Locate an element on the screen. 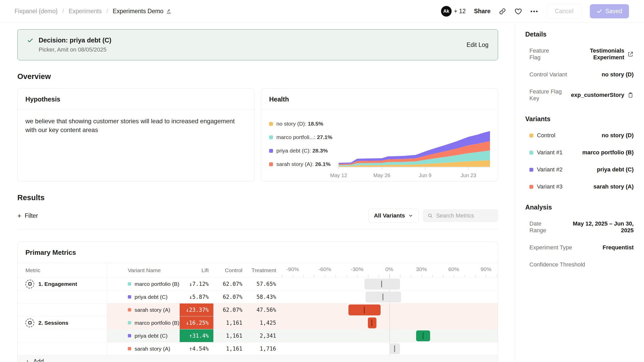 Image resolution: width=644 pixels, height=362 pixels. metric-name: 2. Sessions is located at coordinates (53, 323).